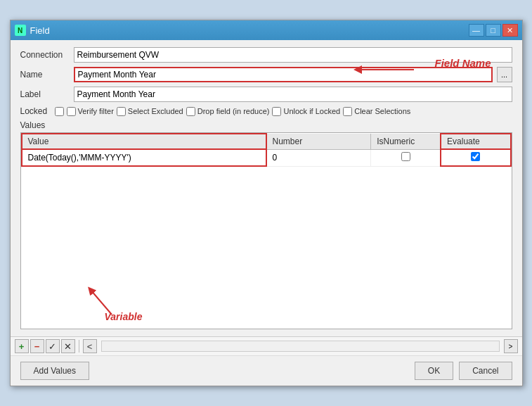  What do you see at coordinates (233, 111) in the screenshot?
I see `drop-field-label: Drop field (in reduce)` at bounding box center [233, 111].